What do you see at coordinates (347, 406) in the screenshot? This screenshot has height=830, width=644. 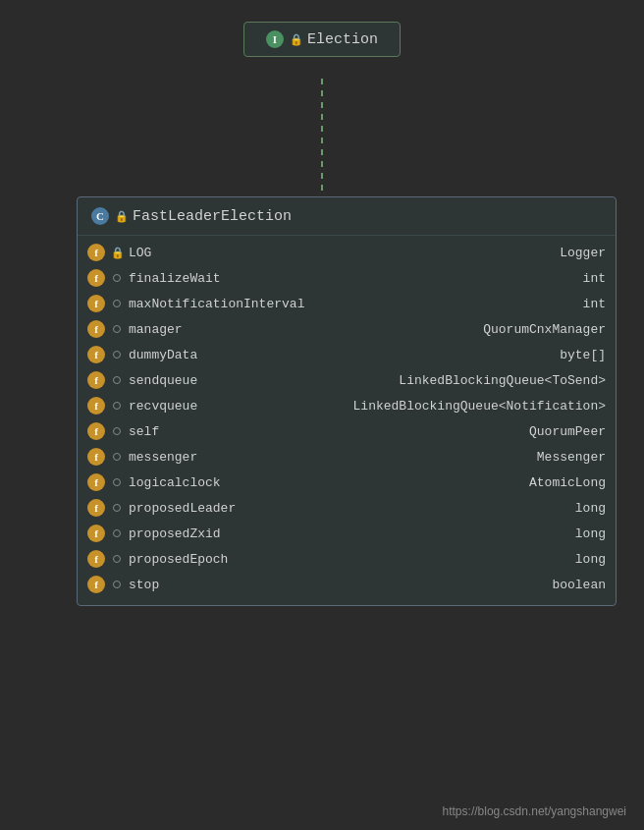 I see `table-row: frecvqueueLinkedBlockingQueue<Notificati…` at bounding box center [347, 406].